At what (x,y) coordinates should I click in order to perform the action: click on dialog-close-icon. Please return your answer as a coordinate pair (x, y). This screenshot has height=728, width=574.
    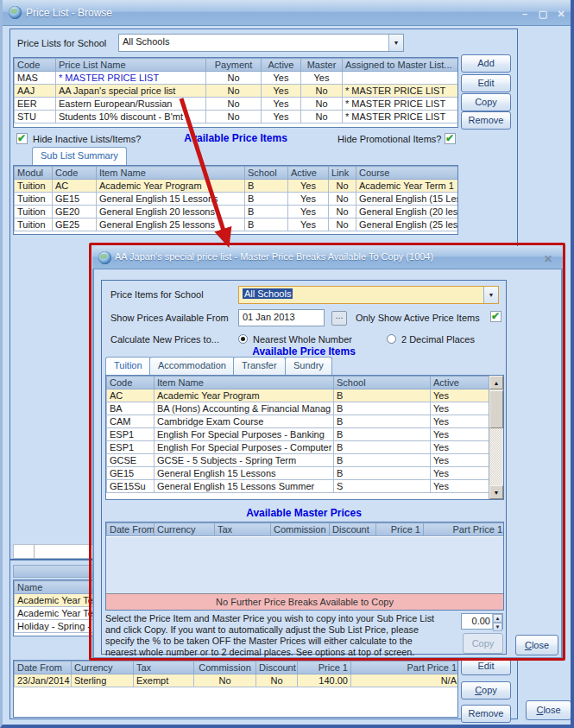
    Looking at the image, I should click on (548, 259).